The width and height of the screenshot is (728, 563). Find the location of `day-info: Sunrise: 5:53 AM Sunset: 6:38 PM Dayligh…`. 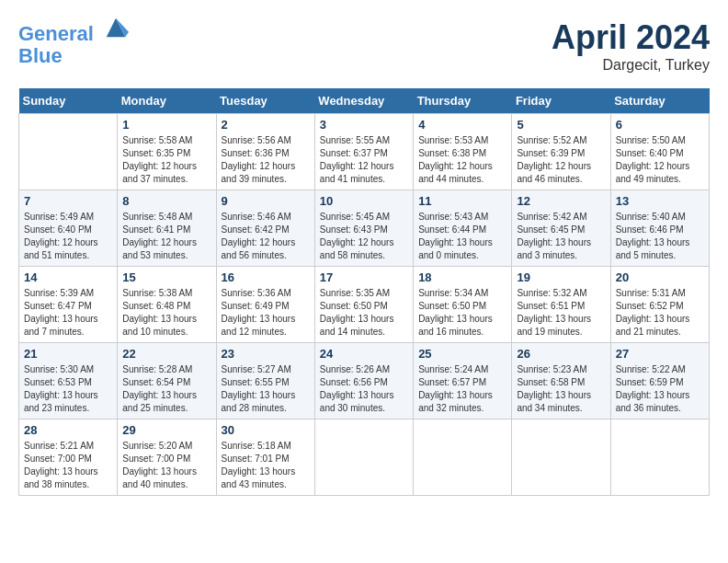

day-info: Sunrise: 5:53 AM Sunset: 6:38 PM Dayligh… is located at coordinates (462, 160).